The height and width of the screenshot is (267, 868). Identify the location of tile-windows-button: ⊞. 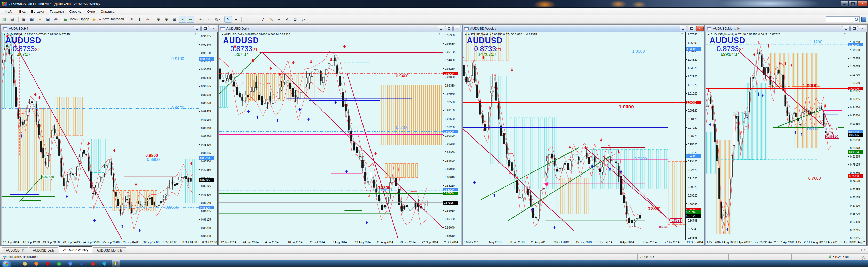
(175, 19).